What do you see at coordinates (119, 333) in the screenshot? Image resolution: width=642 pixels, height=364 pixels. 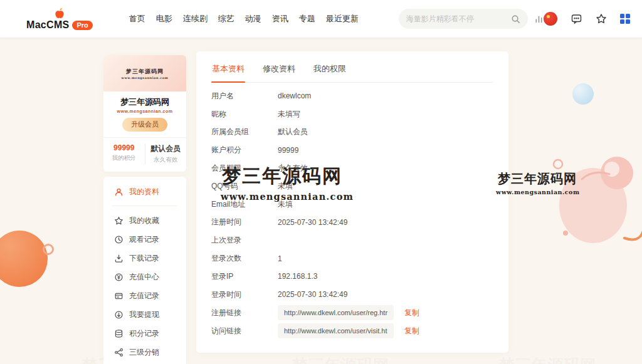 I see `points-record-icon` at bounding box center [119, 333].